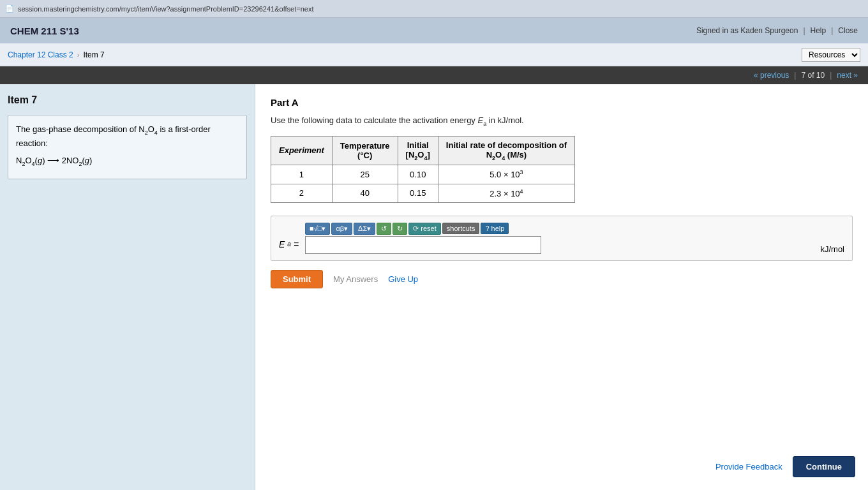 The image size is (868, 490). Describe the element at coordinates (417, 193) in the screenshot. I see `cell-initial-2: 0.15` at that location.